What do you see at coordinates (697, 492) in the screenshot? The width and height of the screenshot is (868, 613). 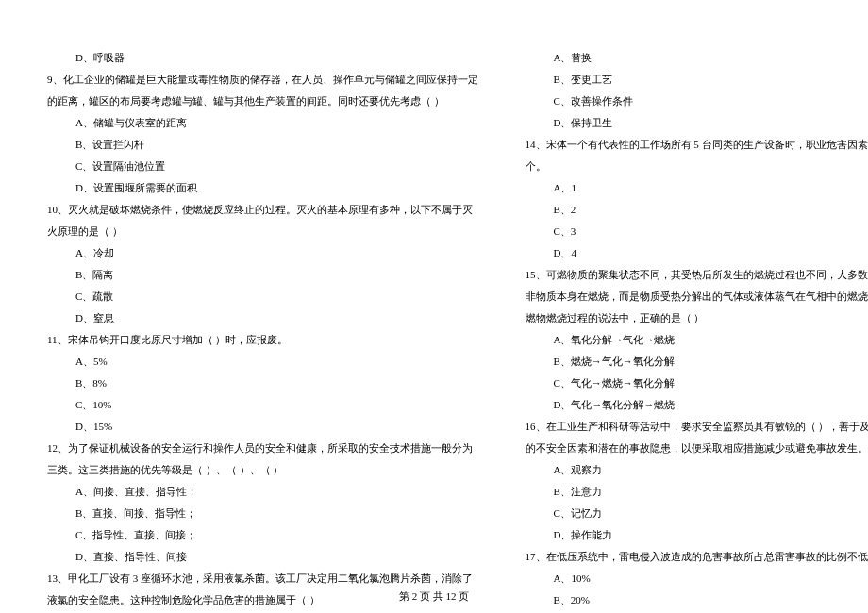 I see `right-line: B、注意力` at bounding box center [697, 492].